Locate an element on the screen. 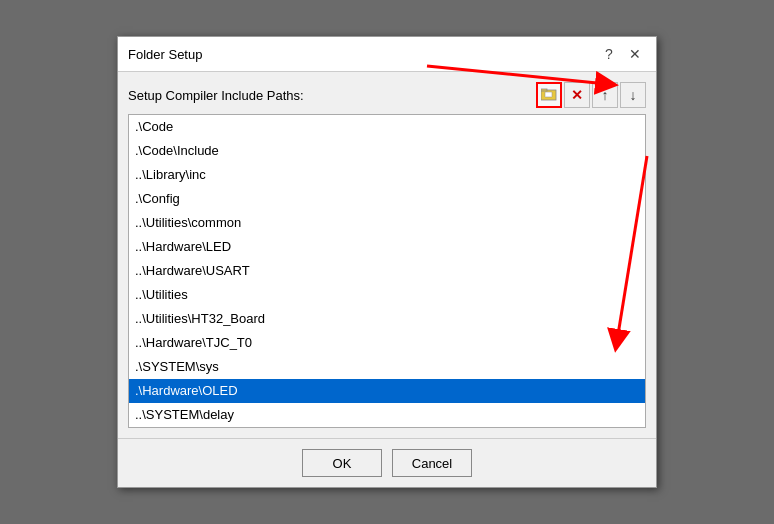  list-item: ..\SYSTEM\delay is located at coordinates (387, 415).